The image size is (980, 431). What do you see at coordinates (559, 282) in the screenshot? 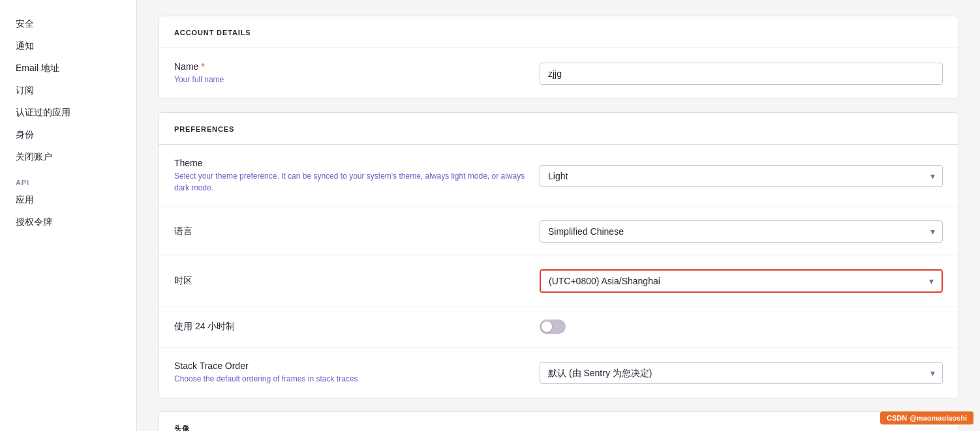
I see `timezone-row: 时区 (UTC+0800) Asia/Shanghai (UTC+0000) U…` at bounding box center [559, 282].